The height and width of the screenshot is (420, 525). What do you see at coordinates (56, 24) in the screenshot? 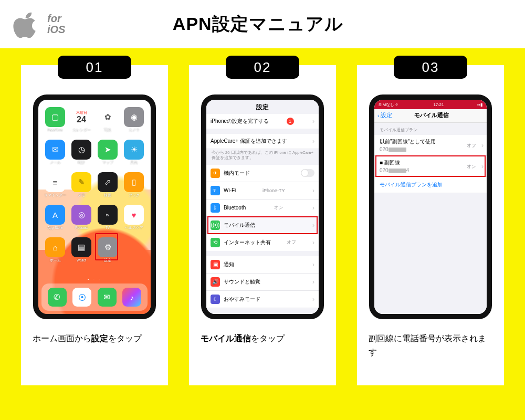
I see `for-ios-label: for iOS` at bounding box center [56, 24].